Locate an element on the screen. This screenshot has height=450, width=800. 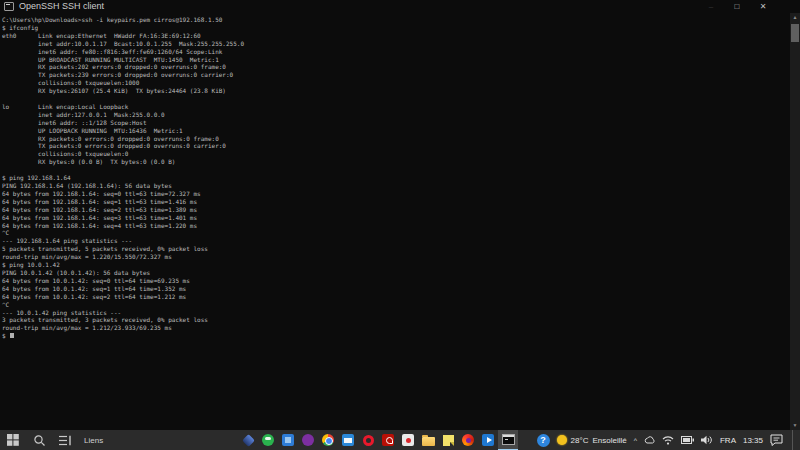
terminal-line: RX packets:202 errors:0 dropped:0 overru… is located at coordinates (396, 67).